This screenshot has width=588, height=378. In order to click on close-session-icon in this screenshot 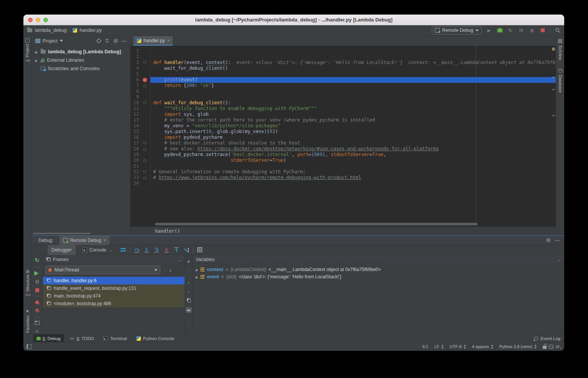, I will do `click(104, 240)`.